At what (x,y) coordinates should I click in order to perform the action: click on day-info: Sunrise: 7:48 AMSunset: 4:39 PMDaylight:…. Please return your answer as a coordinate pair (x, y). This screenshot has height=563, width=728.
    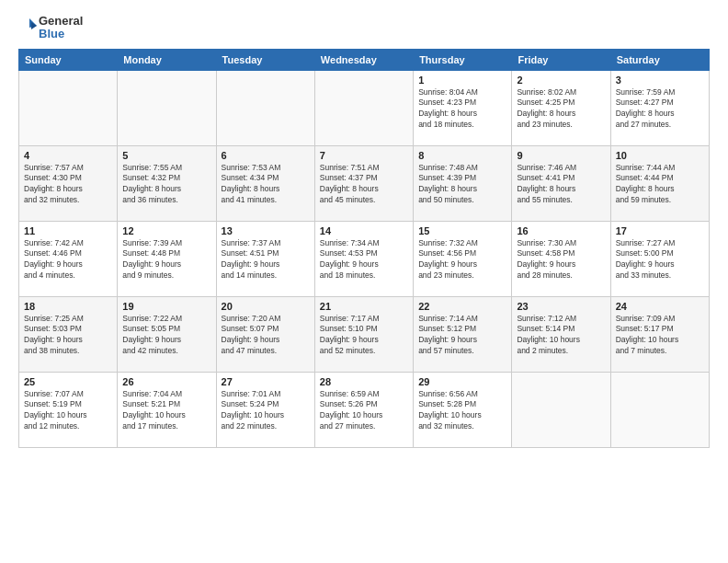
    Looking at the image, I should click on (462, 185).